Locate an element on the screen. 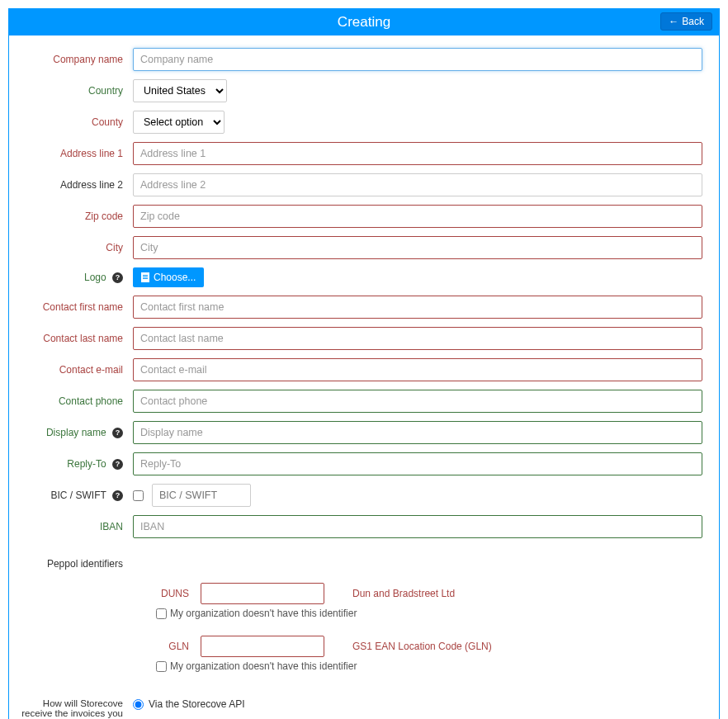  label-address2: Address line 2 is located at coordinates (75, 185).